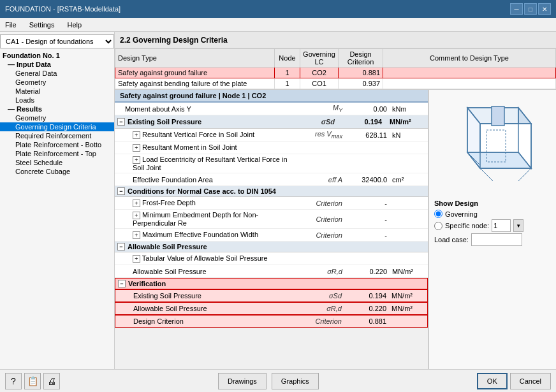 The image size is (556, 392). What do you see at coordinates (13, 381) in the screenshot?
I see `help-icon-button: ?` at bounding box center [13, 381].